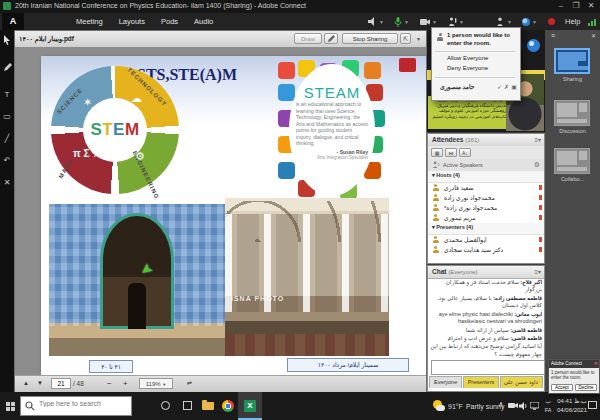 The height and width of the screenshot is (420, 600). What do you see at coordinates (7, 46) in the screenshot?
I see `pointer-tool-icon` at bounding box center [7, 46].